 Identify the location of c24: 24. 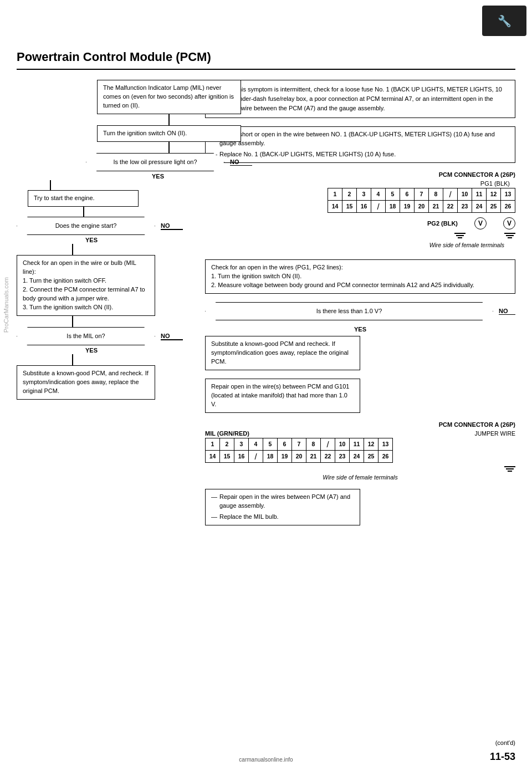
(479, 206).